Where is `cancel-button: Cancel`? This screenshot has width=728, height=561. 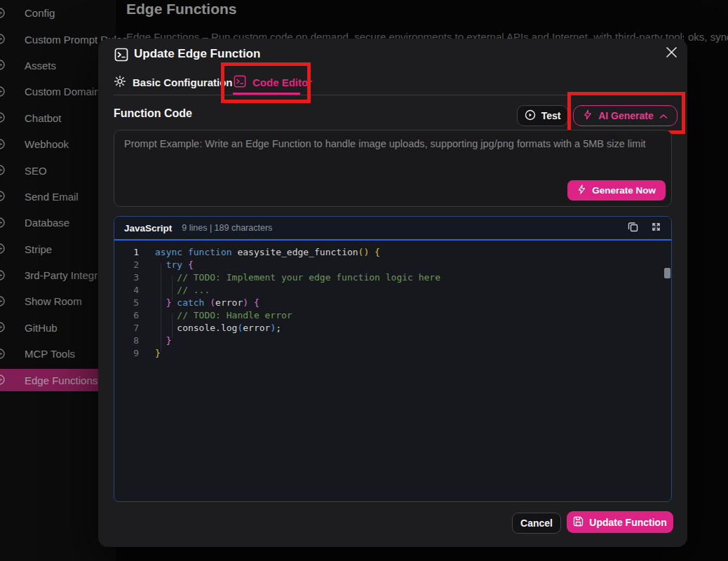
cancel-button: Cancel is located at coordinates (537, 523).